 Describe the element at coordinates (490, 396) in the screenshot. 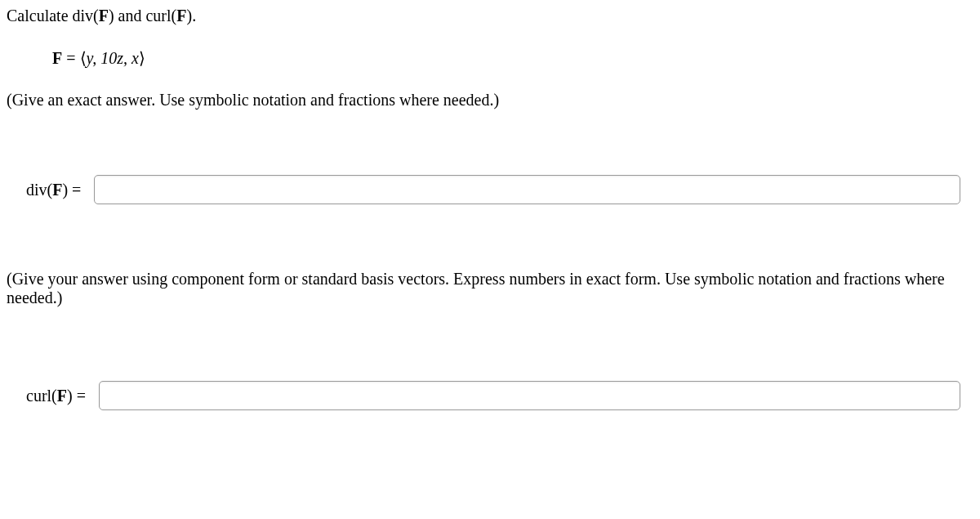

I see `curl-input-row: curl(F) =` at that location.